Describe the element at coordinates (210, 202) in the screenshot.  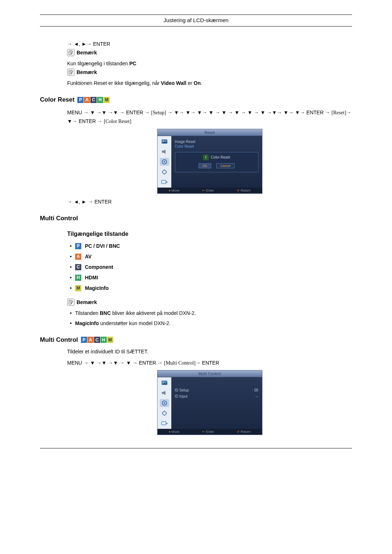
I see `nav-sequence: → ◄, ► → ENTER` at that location.